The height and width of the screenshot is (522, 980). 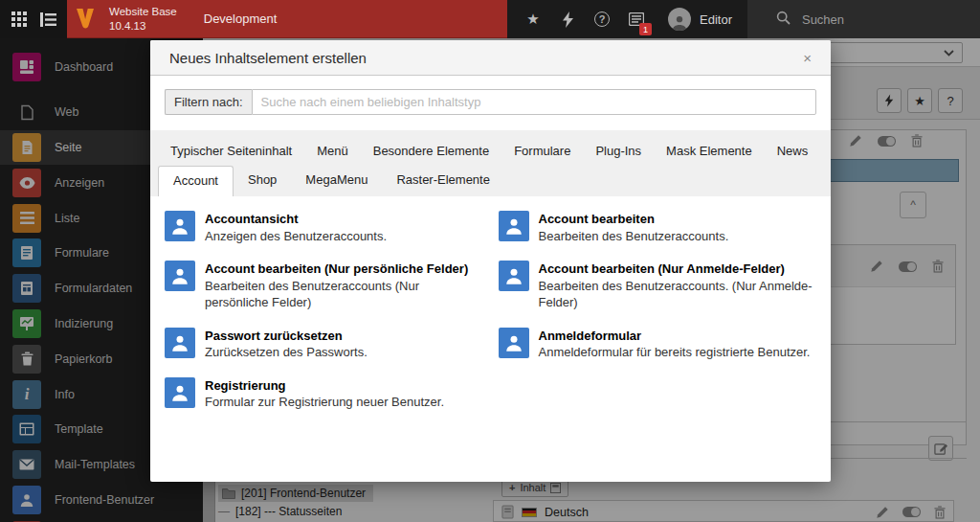 I want to click on search-icon, so click(x=783, y=19).